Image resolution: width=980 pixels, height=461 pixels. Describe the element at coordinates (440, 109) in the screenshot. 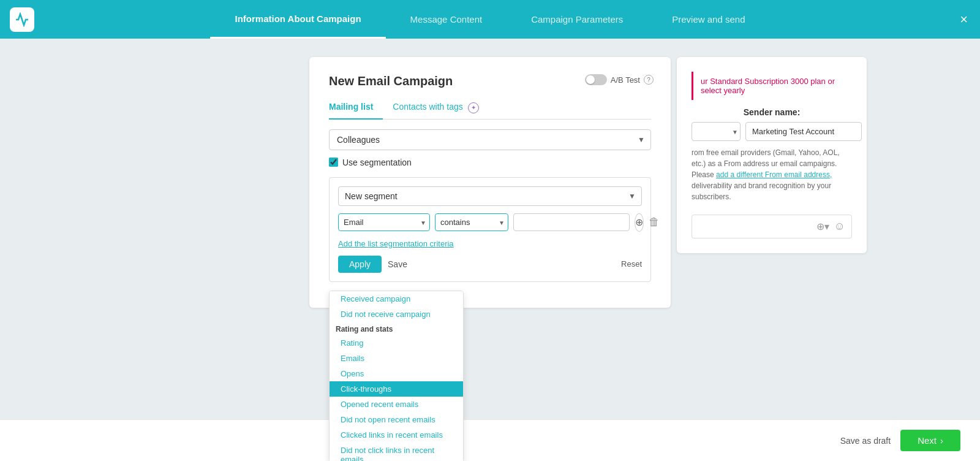

I see `tab-contacts-tags: Contacts with tags ✦` at that location.